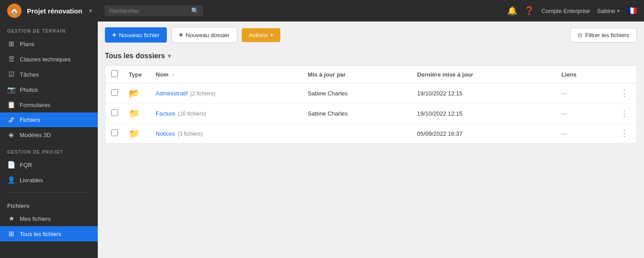  What do you see at coordinates (624, 114) in the screenshot?
I see `row-menu-cell-2: ⋮` at bounding box center [624, 114].